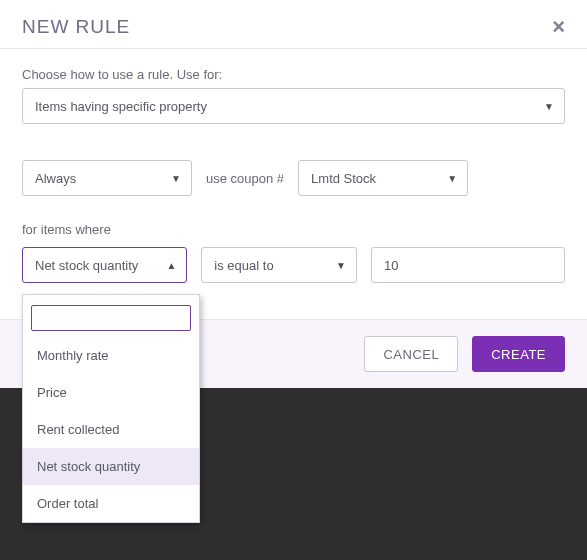 This screenshot has height=560, width=587. What do you see at coordinates (245, 178) in the screenshot?
I see `use-coupon-label: use coupon #` at bounding box center [245, 178].